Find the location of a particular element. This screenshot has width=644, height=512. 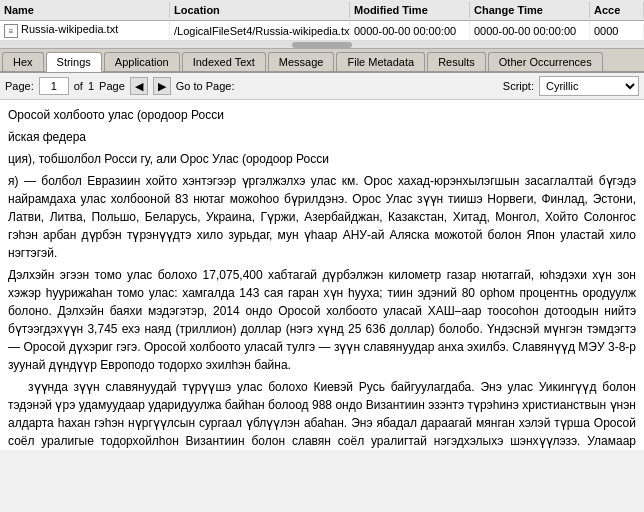

content-line-2: йская федера is located at coordinates (322, 137).